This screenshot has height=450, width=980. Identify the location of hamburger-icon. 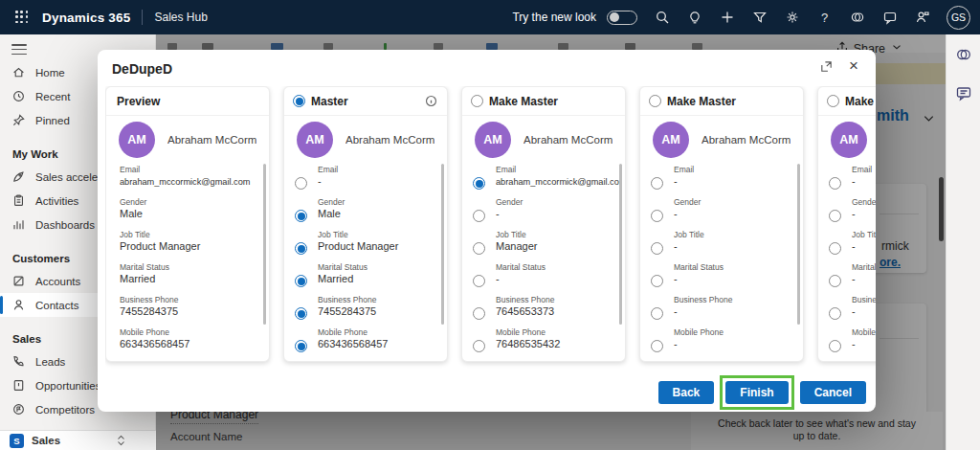
(19, 50).